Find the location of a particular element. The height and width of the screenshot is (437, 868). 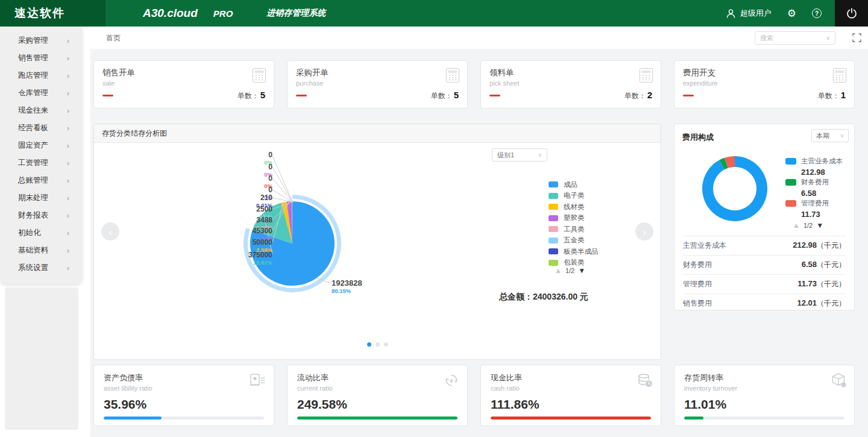

period-select: 本期 ∨ is located at coordinates (830, 136).